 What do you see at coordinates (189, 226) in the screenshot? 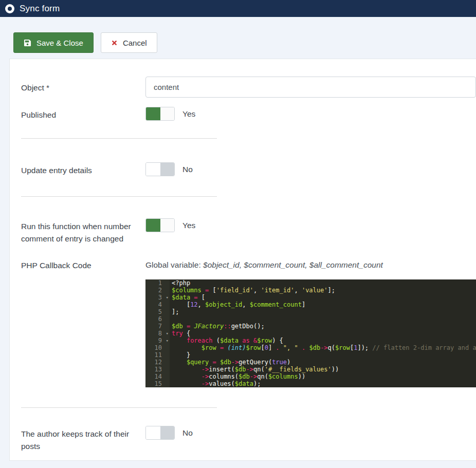
I see `run-function-state-label: Yes` at bounding box center [189, 226].